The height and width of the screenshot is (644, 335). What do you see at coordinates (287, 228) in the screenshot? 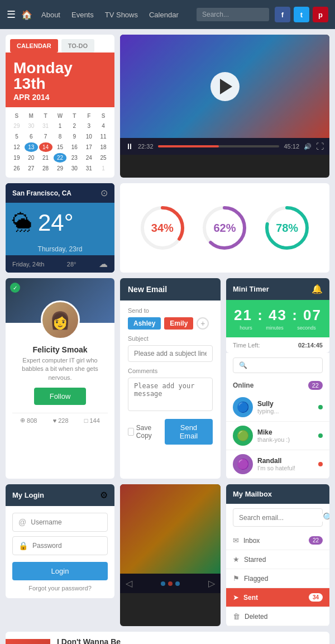
I see `chart-item-3: 78%` at bounding box center [287, 228].